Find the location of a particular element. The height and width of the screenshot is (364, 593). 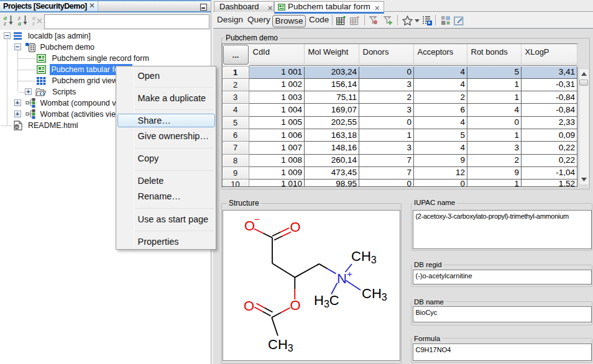

svg-text: a is located at coordinates (20, 24).